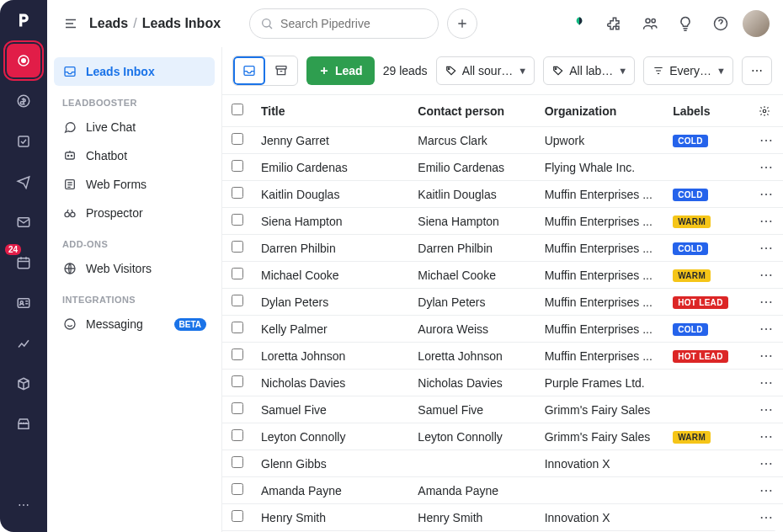 This screenshot has width=783, height=532. Describe the element at coordinates (685, 24) in the screenshot. I see `tips-icon` at that location.